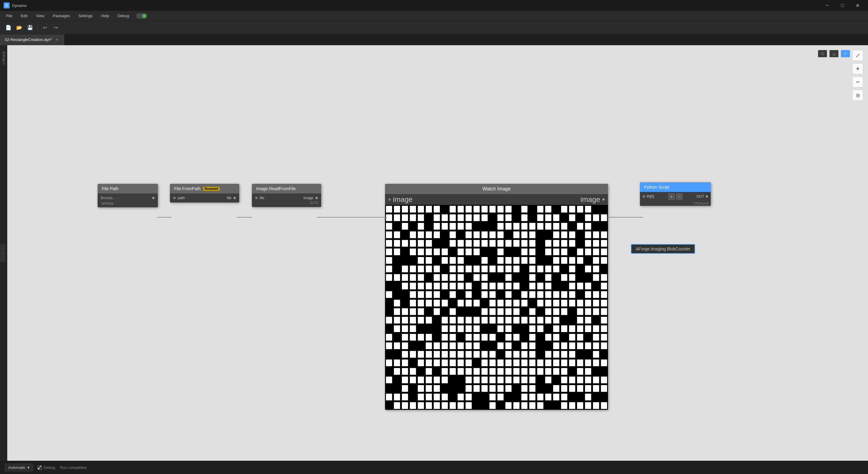 The image size is (868, 474). What do you see at coordinates (142, 16) in the screenshot?
I see `run-toggle` at bounding box center [142, 16].